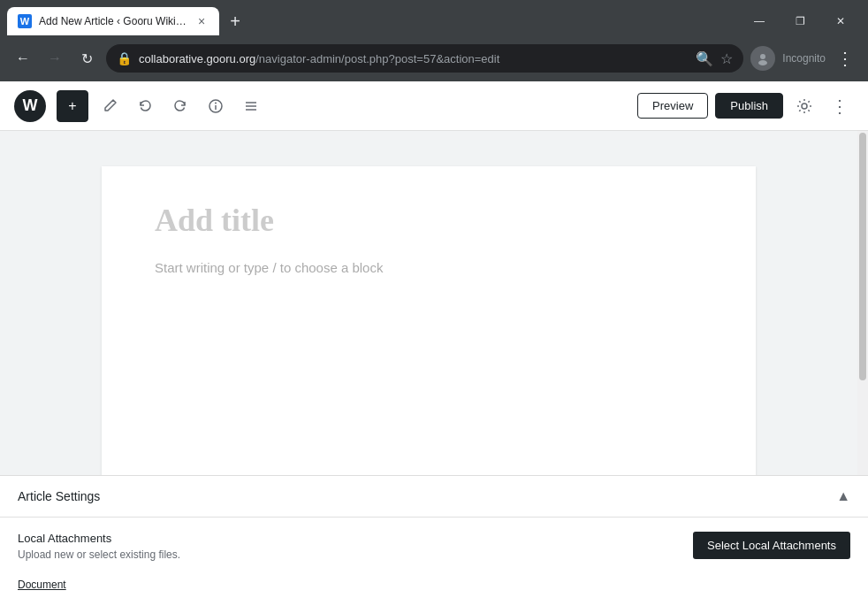 The width and height of the screenshot is (868, 598). I want to click on refresh-button: ↻, so click(87, 58).